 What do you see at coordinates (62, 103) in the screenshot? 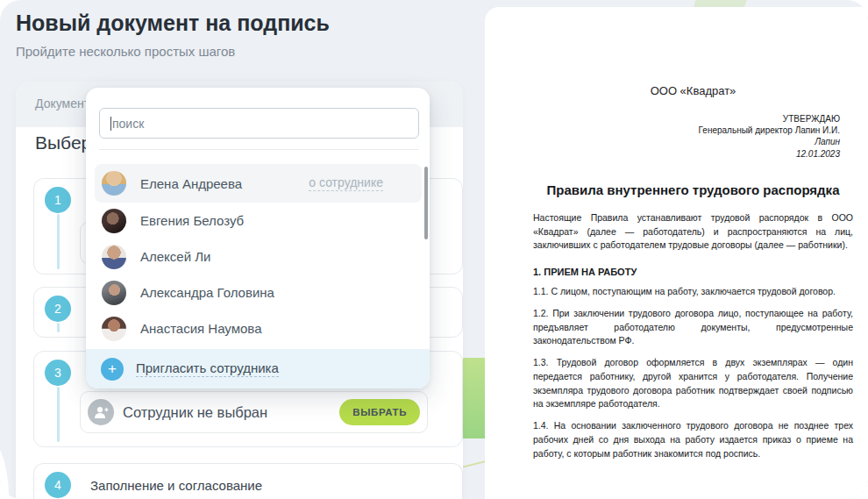
I see `tab-document: Документ` at bounding box center [62, 103].